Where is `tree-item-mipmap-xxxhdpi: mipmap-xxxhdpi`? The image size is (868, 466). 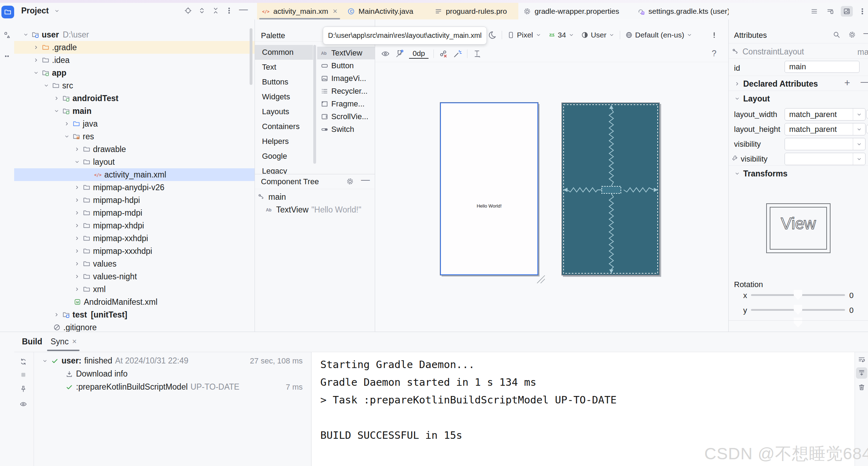
tree-item-mipmap-xxxhdpi: mipmap-xxxhdpi is located at coordinates (134, 251).